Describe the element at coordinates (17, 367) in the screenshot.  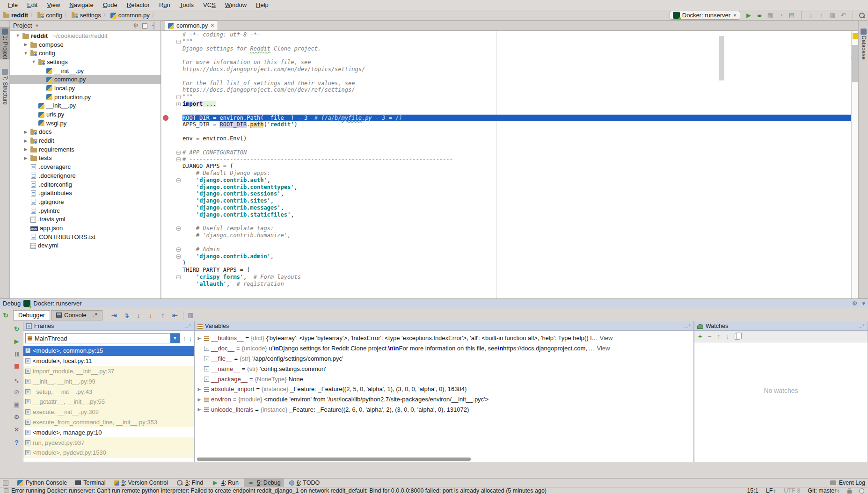
I see `stop-icon` at that location.